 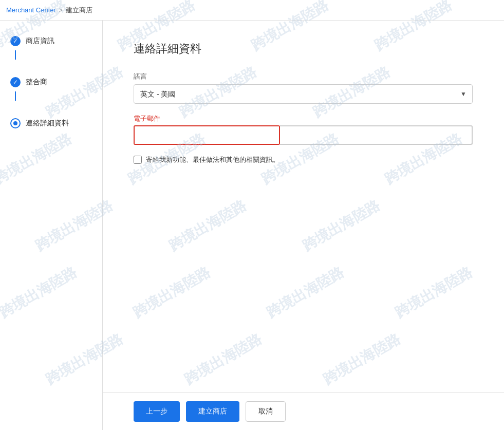 What do you see at coordinates (303, 119) in the screenshot?
I see `email-label: 電子郵件` at bounding box center [303, 119].